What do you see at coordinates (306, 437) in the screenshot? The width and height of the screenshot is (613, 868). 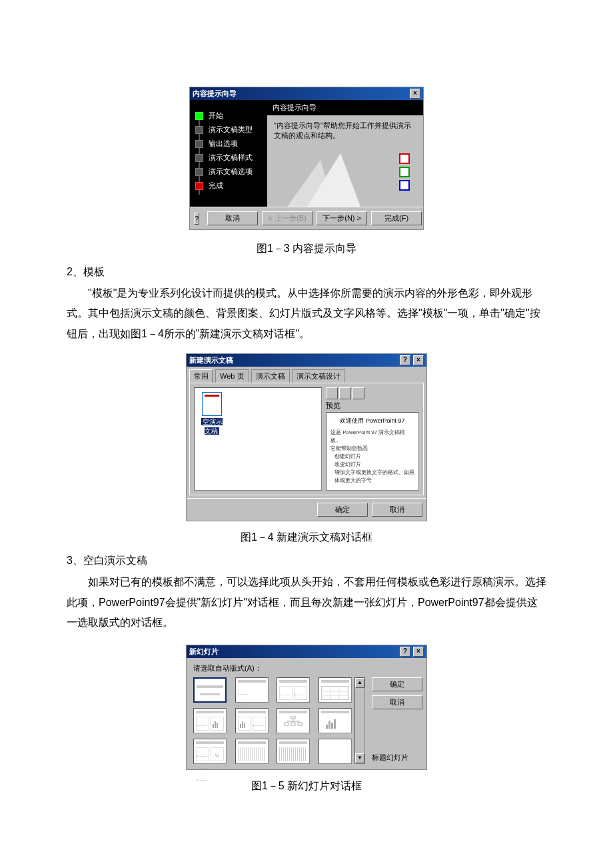 I see `new-presentation-dialog: 新建演示文稿 ? × 常用 Web 页 演示文稿 演示文稿设计 空演示文稿` at bounding box center [306, 437].